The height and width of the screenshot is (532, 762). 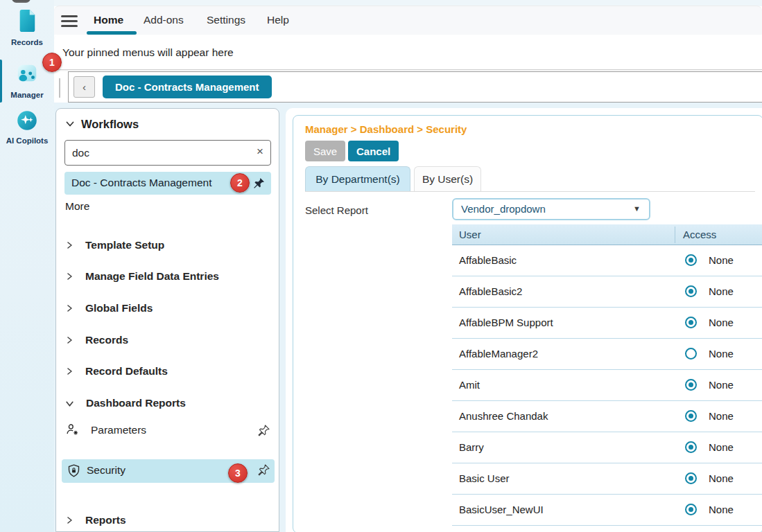 What do you see at coordinates (108, 20) in the screenshot?
I see `nav-item-home: Home` at bounding box center [108, 20].